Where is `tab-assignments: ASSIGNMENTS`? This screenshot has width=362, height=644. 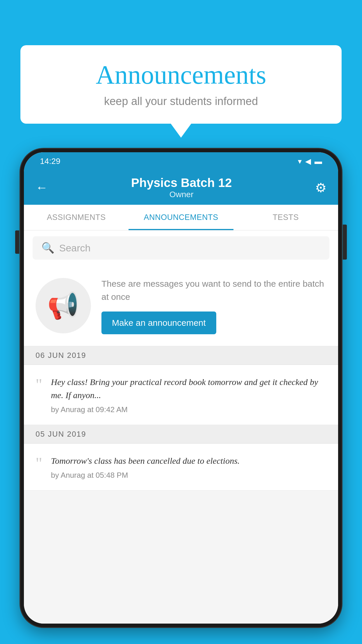
tab-assignments: ASSIGNMENTS is located at coordinates (76, 218).